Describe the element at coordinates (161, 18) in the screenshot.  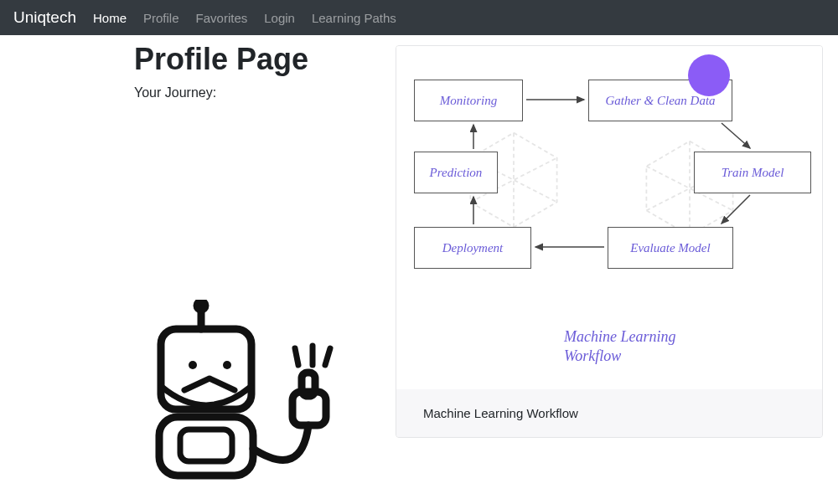
I see `nav-profile: Profile` at that location.